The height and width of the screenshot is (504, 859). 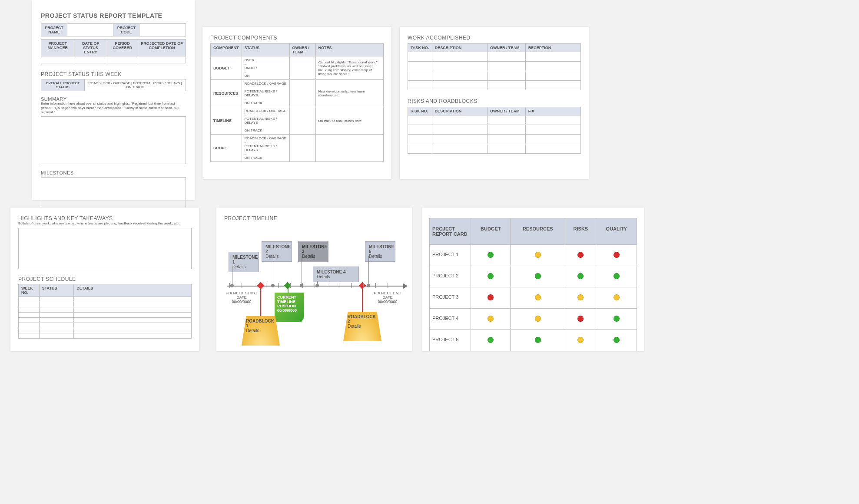 What do you see at coordinates (297, 148) in the screenshot?
I see `table-row: SCOPE ROADBLOCK / OVERAGE - POTENTIAL RI…` at bounding box center [297, 148].